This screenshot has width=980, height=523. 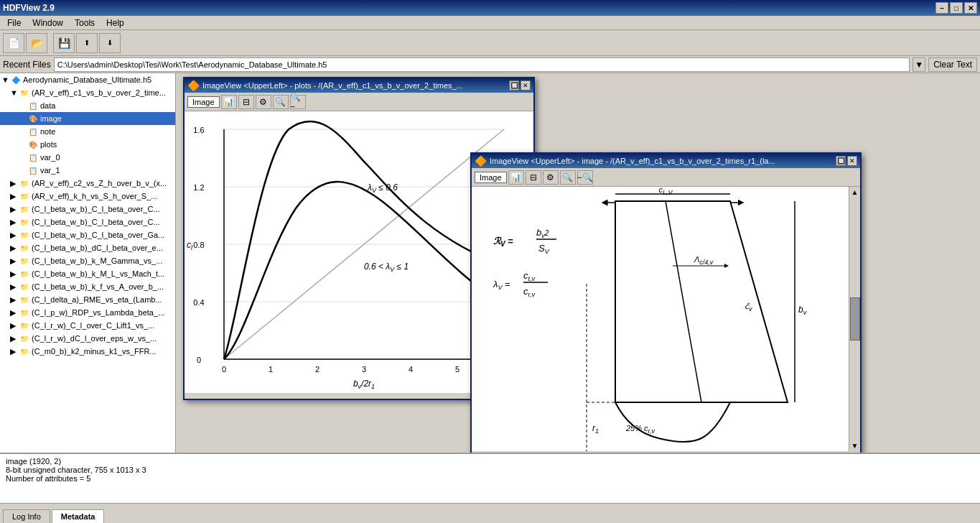 What do you see at coordinates (526, 85) in the screenshot?
I see `close-button-1: ✕` at bounding box center [526, 85].